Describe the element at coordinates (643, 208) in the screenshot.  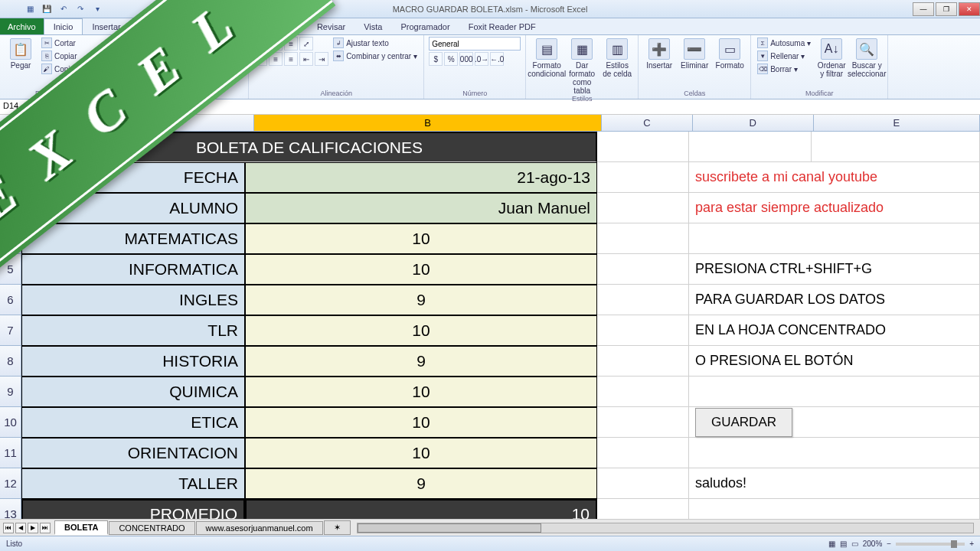
I see `cell-c3` at that location.